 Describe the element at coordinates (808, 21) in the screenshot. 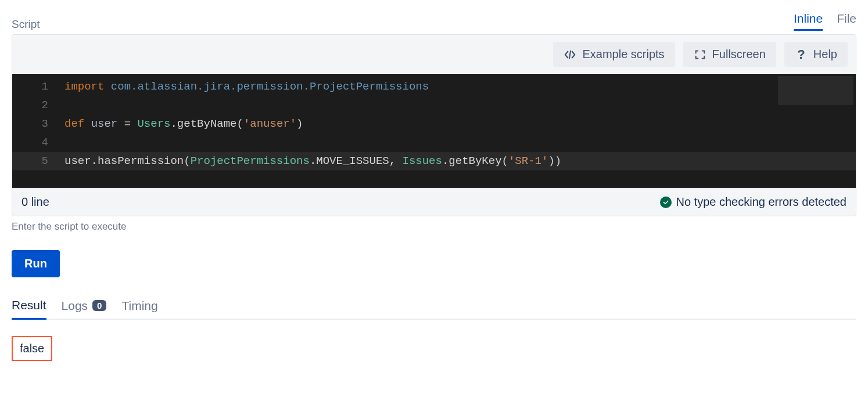

I see `tab-inline: Inline` at that location.